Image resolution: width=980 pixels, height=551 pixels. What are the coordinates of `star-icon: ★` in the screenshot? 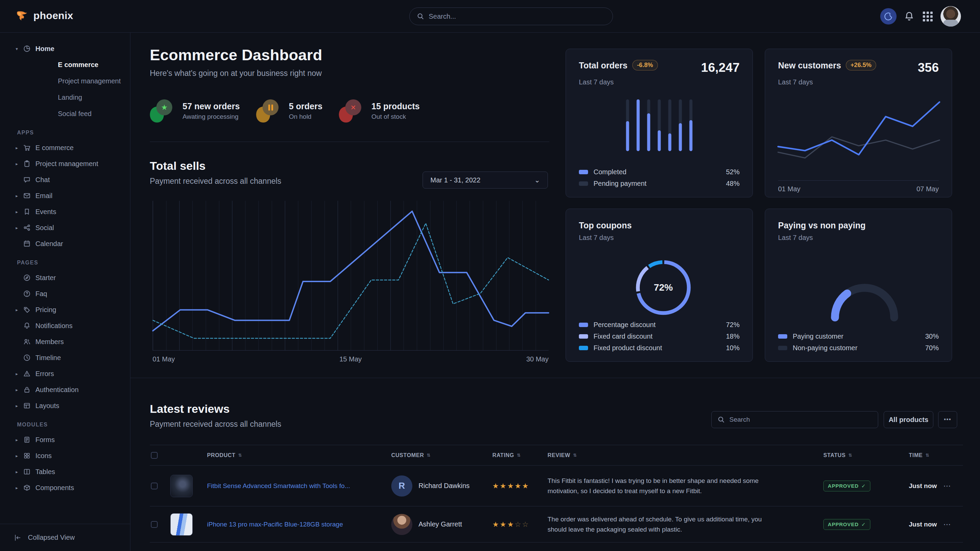 It's located at (511, 486).